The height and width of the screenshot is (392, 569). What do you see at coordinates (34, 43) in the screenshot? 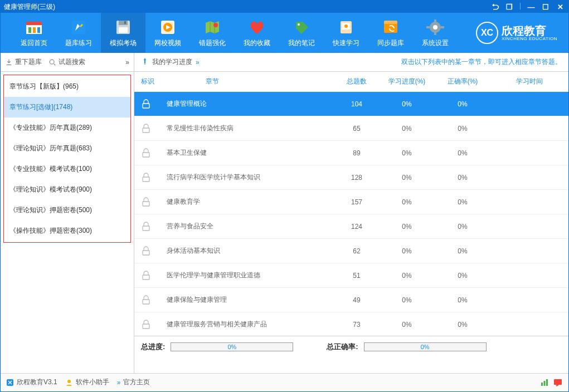
I see `toolbar-label: 返回首页` at bounding box center [34, 43].